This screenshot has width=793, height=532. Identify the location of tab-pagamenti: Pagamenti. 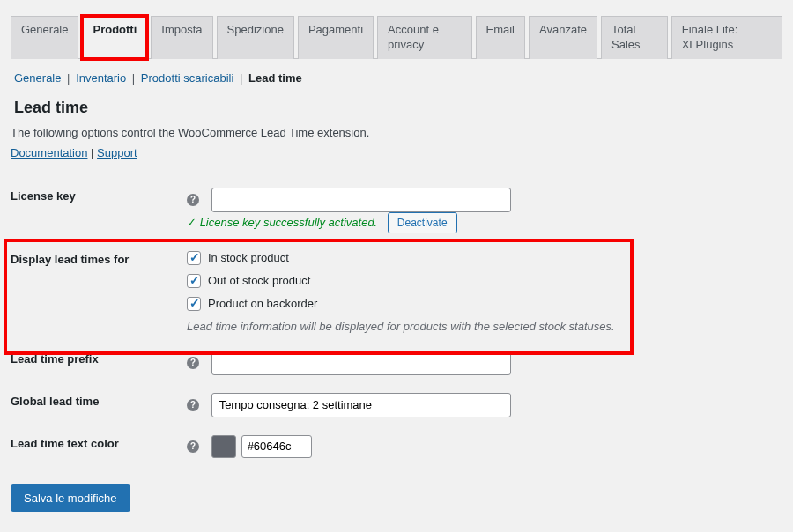
(336, 37).